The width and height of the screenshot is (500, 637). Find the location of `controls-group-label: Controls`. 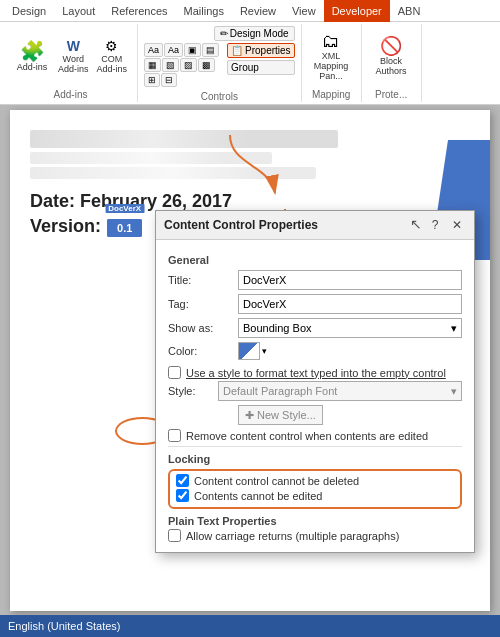

controls-group-label: Controls is located at coordinates (220, 96).